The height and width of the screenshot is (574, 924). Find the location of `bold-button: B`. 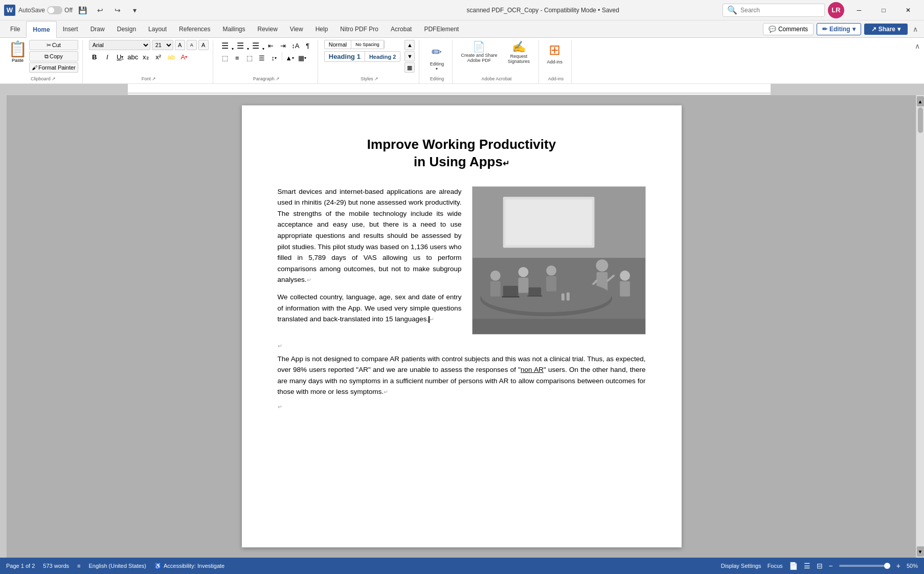

bold-button: B is located at coordinates (95, 57).